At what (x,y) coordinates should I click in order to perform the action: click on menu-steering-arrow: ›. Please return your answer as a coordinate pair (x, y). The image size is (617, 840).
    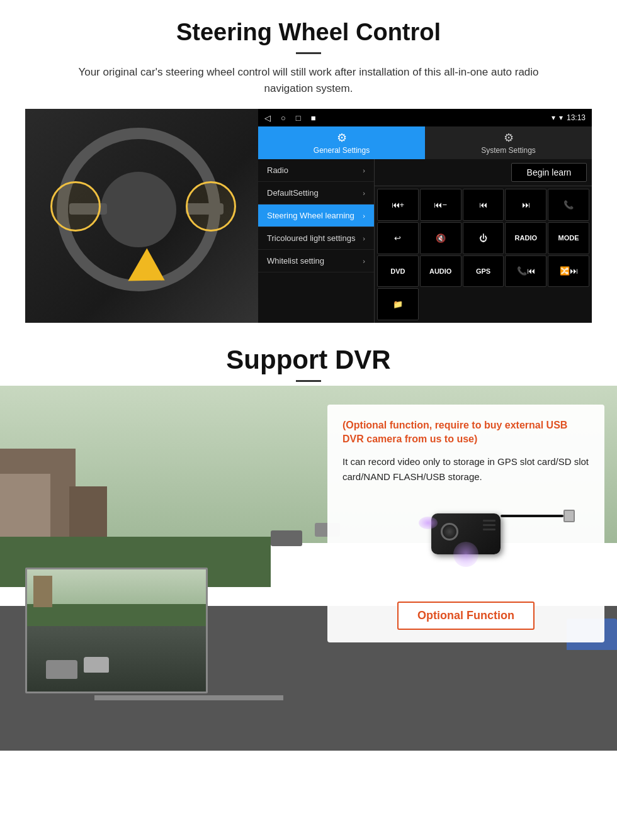
    Looking at the image, I should click on (364, 216).